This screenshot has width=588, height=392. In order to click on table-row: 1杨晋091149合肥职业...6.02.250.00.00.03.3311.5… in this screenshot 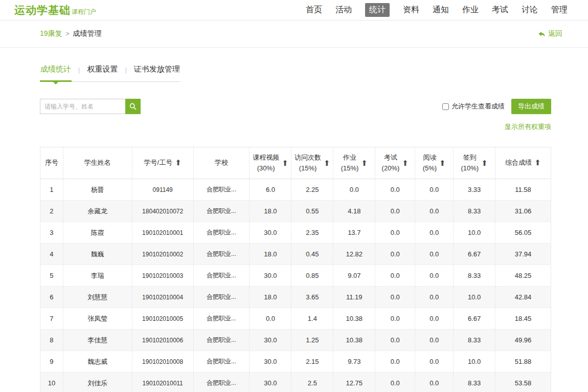, I will do `click(296, 190)`.